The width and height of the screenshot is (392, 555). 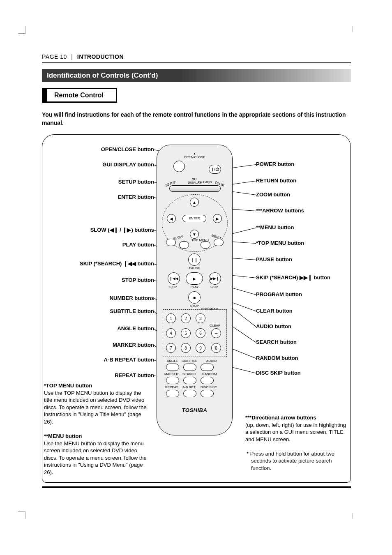 I want to click on num-6: 6, so click(x=201, y=333).